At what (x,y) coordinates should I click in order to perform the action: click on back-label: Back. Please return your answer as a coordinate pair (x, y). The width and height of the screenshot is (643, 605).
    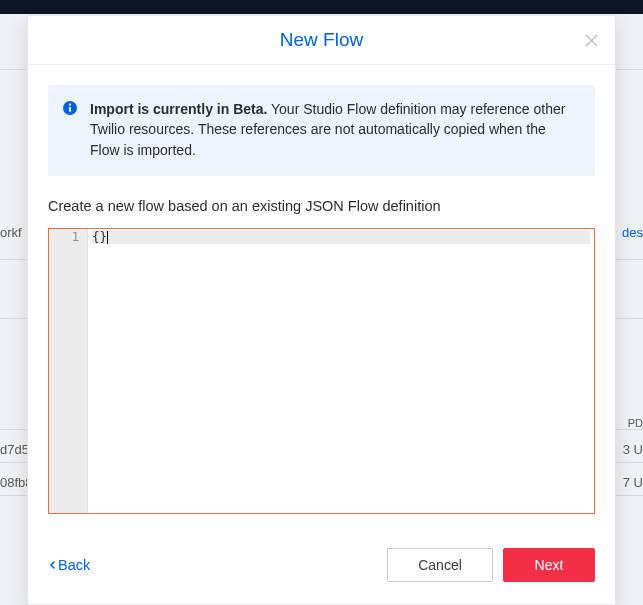
    Looking at the image, I should click on (74, 565).